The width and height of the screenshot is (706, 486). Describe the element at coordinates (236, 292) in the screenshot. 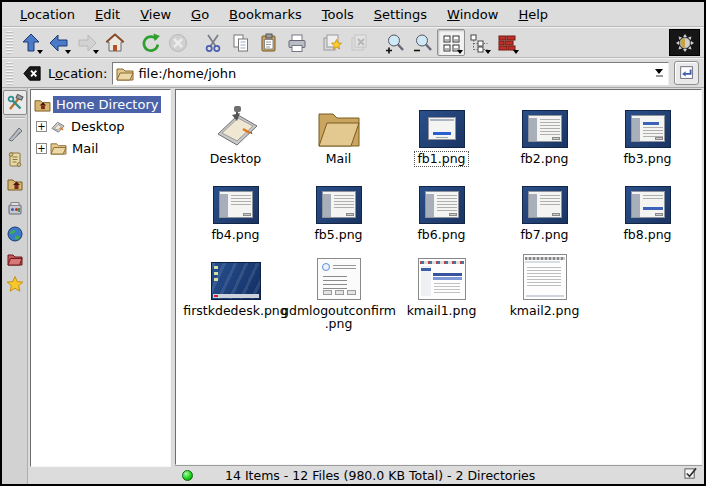

I see `file-item-firstkdedesk: firstkdedesk.png` at that location.